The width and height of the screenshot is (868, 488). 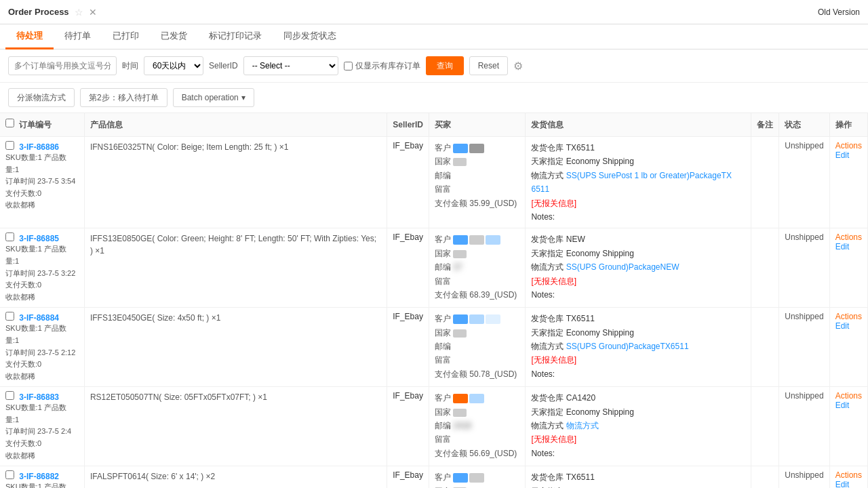 What do you see at coordinates (77, 37) in the screenshot?
I see `tab-pending-print: 待打单` at bounding box center [77, 37].